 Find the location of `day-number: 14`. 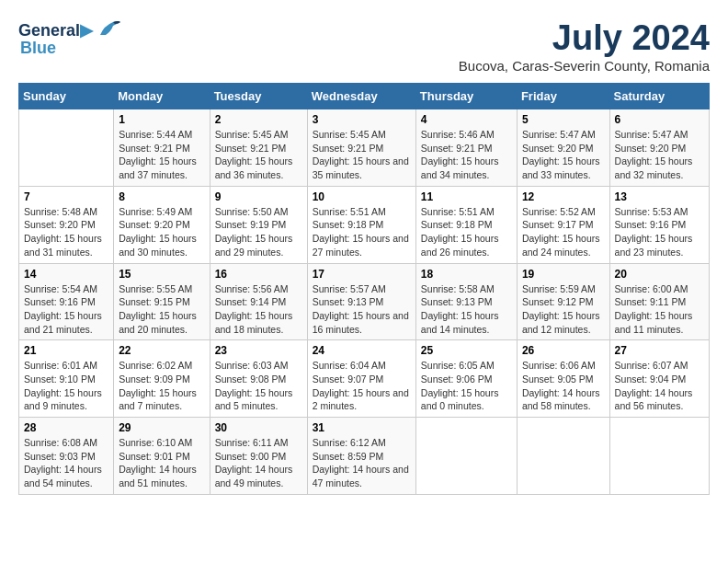

day-number: 14 is located at coordinates (66, 274).